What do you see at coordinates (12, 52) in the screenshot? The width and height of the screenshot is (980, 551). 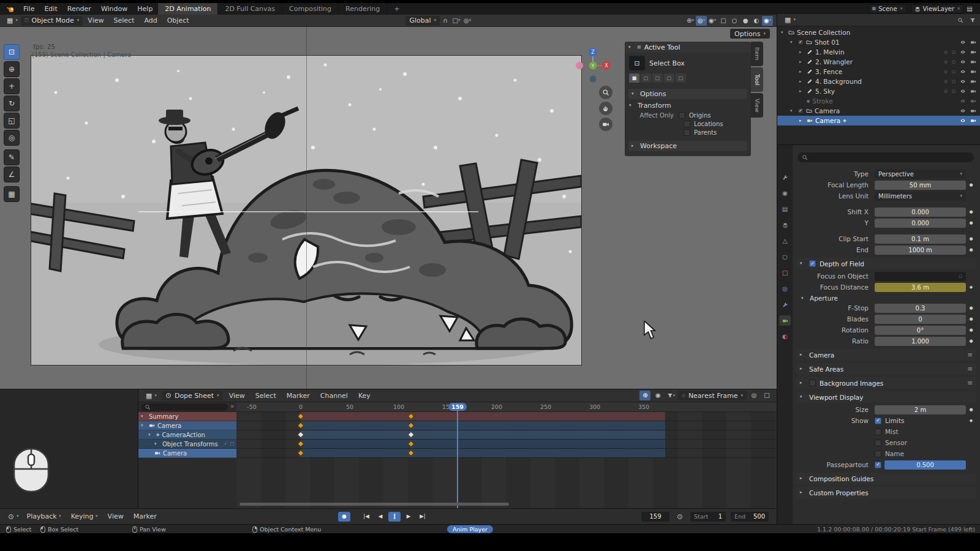 I see `tool-select-box` at bounding box center [12, 52].